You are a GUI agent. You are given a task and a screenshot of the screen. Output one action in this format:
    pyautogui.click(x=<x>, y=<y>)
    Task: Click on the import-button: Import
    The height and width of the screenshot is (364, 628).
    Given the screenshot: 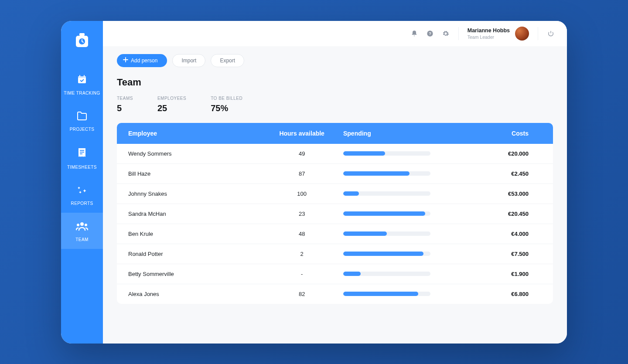 What is the action you would take?
    pyautogui.click(x=189, y=61)
    